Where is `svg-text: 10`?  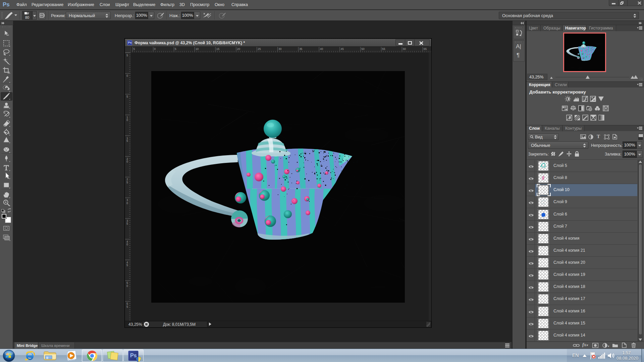
svg-text: 10 is located at coordinates (197, 49).